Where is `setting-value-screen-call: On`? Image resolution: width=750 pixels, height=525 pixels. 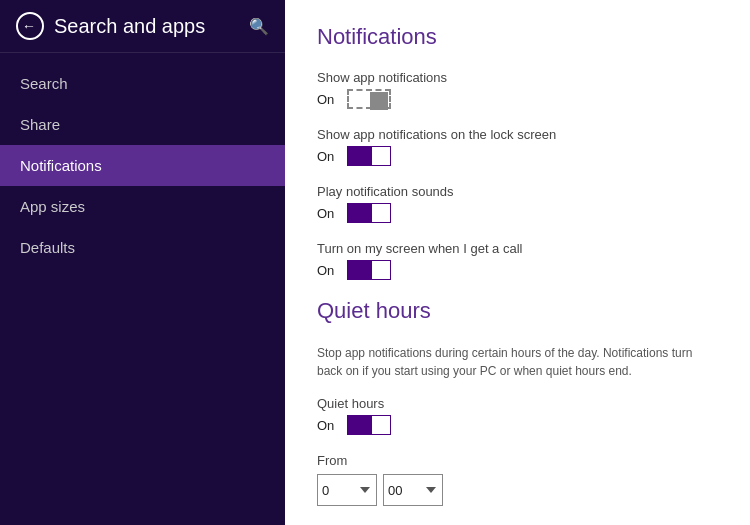
setting-value-screen-call: On is located at coordinates (518, 270).